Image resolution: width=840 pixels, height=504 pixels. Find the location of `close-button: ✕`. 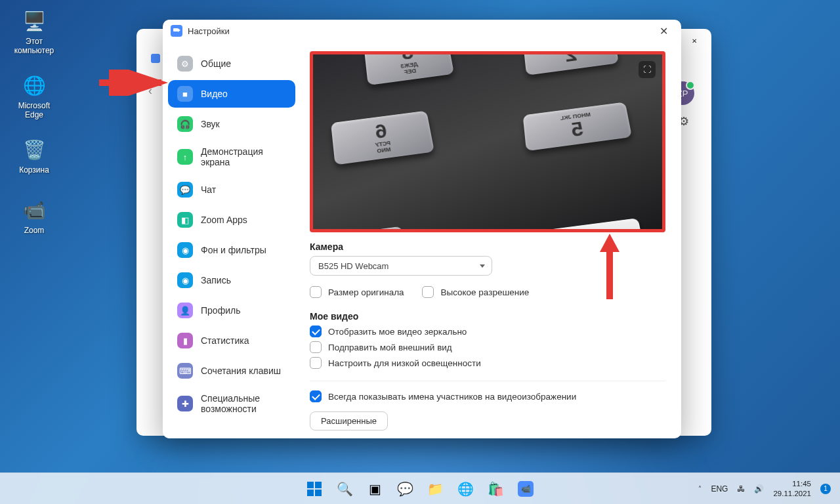

close-button: ✕ is located at coordinates (694, 41).